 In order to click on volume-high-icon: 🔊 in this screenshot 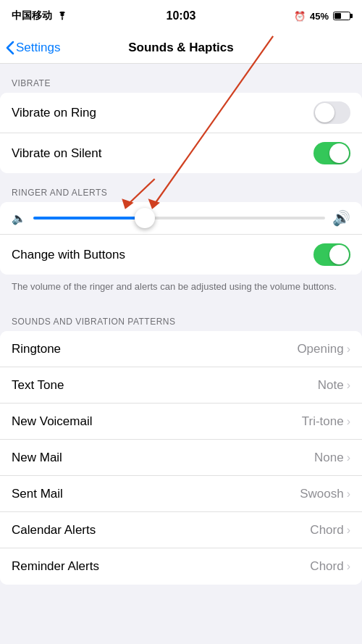, I will do `click(342, 218)`.